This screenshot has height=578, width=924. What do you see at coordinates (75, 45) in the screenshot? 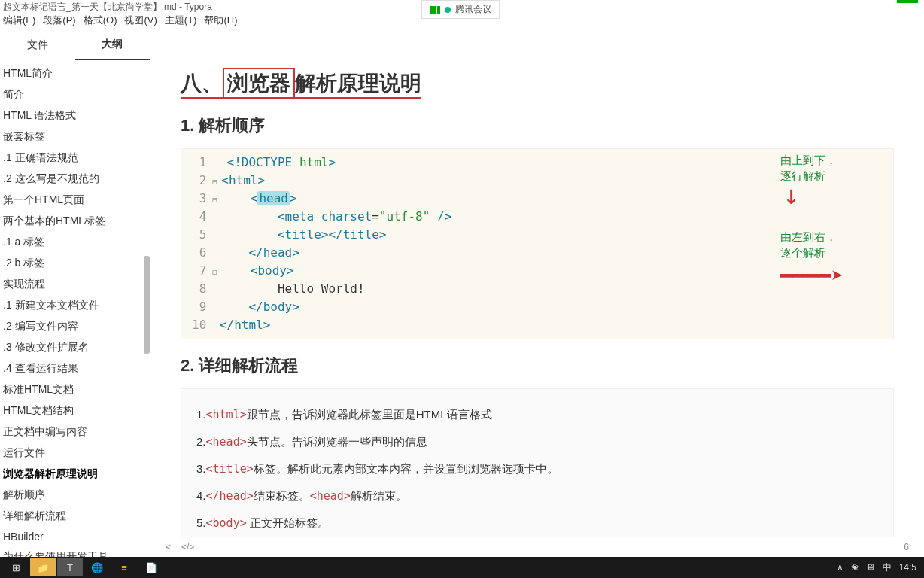
I see `sidebar-tabs: 文件 大纲` at bounding box center [75, 45].